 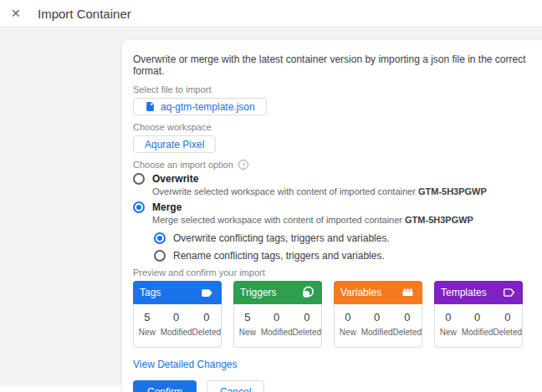 I want to click on merge-option: Merge, so click(x=330, y=207).